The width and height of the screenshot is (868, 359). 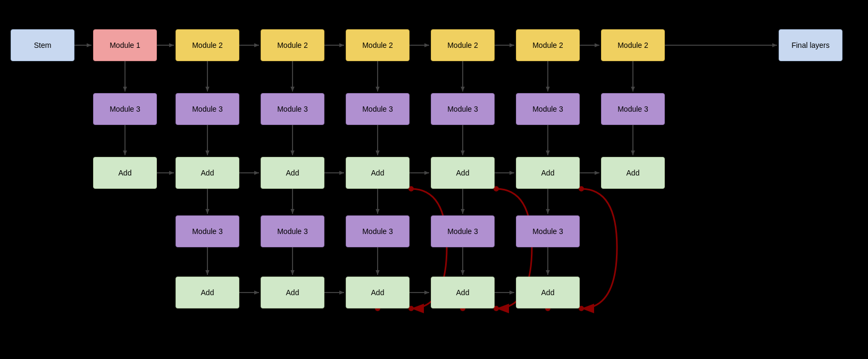 I want to click on add-r2-col3-block: Add, so click(x=293, y=293).